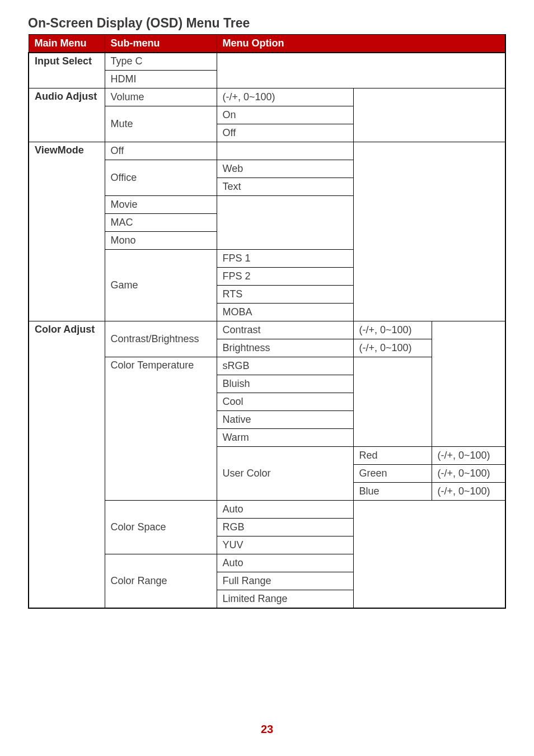 This screenshot has width=534, height=756. Describe the element at coordinates (285, 474) in the screenshot. I see `cell-user-color: User Color` at that location.